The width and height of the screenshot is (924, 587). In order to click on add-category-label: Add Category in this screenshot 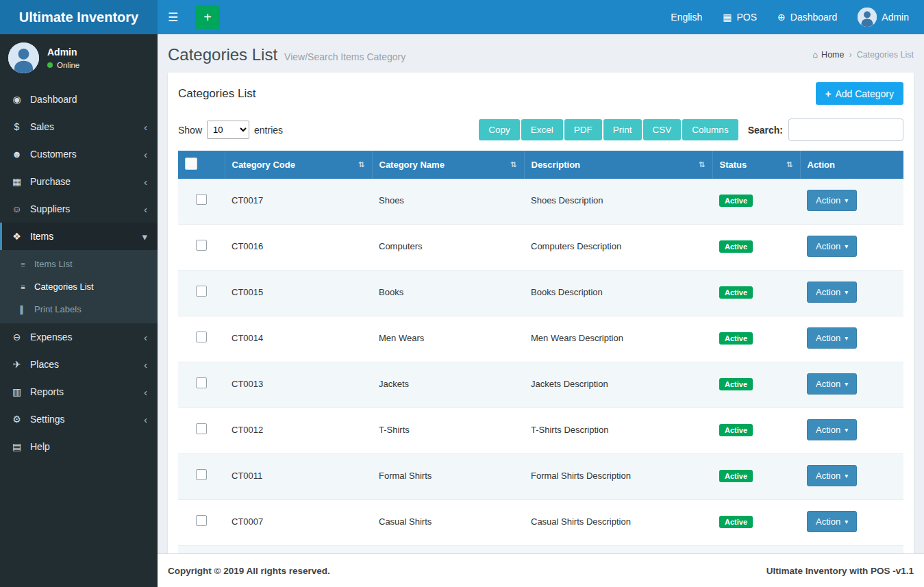, I will do `click(864, 94)`.